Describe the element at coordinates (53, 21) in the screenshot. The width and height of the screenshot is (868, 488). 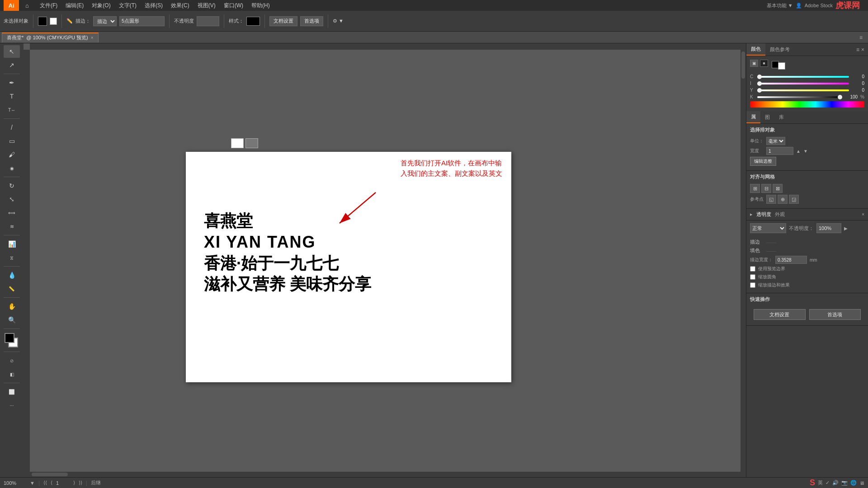
I see `stroke-color-box` at that location.